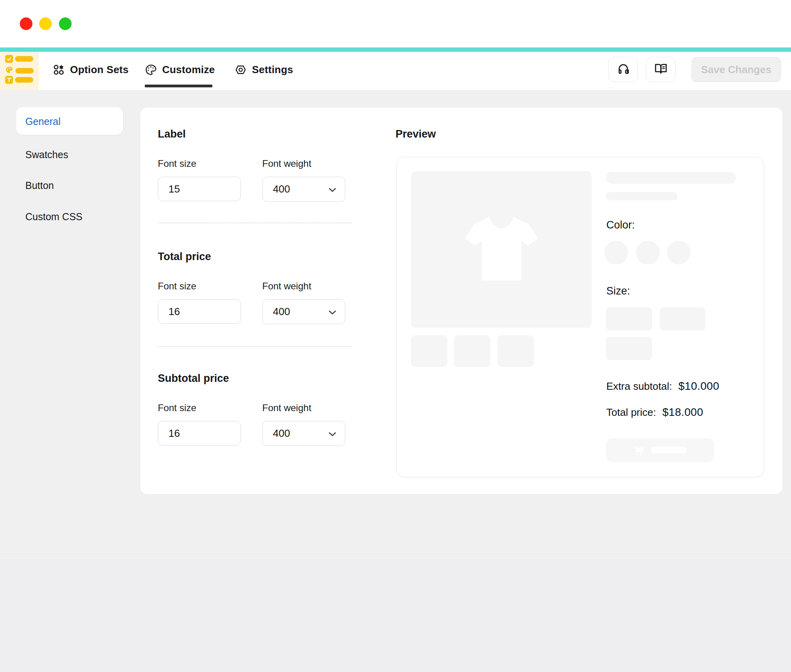  Describe the element at coordinates (736, 70) in the screenshot. I see `save-changes-button: Save Changes` at that location.